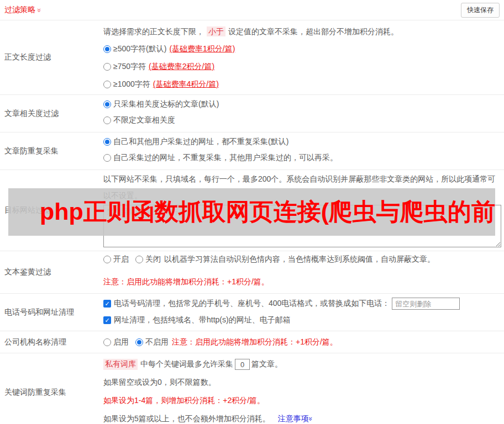 Image resolution: width=504 pixels, height=424 pixels. Describe the element at coordinates (302, 364) in the screenshot. I see `keyword-limit-line: 私有词库 中每个关键词最多允许采集 篇文章。` at that location.